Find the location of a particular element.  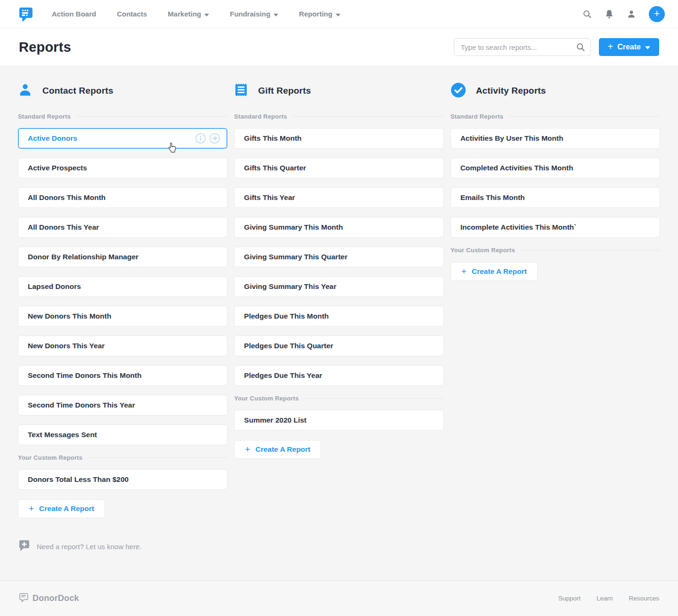

section-label: Standard Reports is located at coordinates (477, 117).